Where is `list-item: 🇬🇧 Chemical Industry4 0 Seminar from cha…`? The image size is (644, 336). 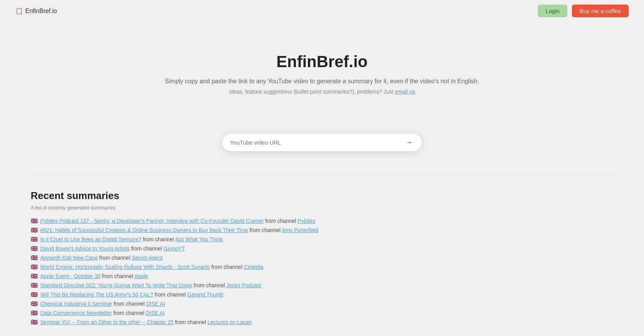 list-item: 🇬🇧 Chemical Industry4 0 Seminar from cha… is located at coordinates (230, 304).